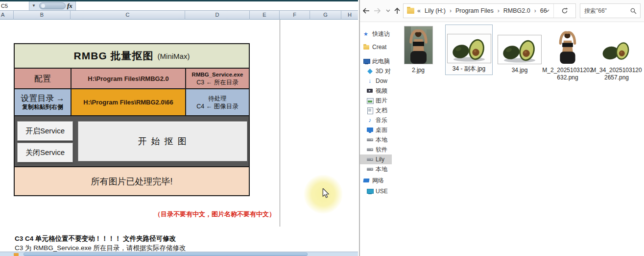 The height and width of the screenshot is (256, 644). Describe the element at coordinates (564, 11) in the screenshot. I see `refresh-button` at that location.